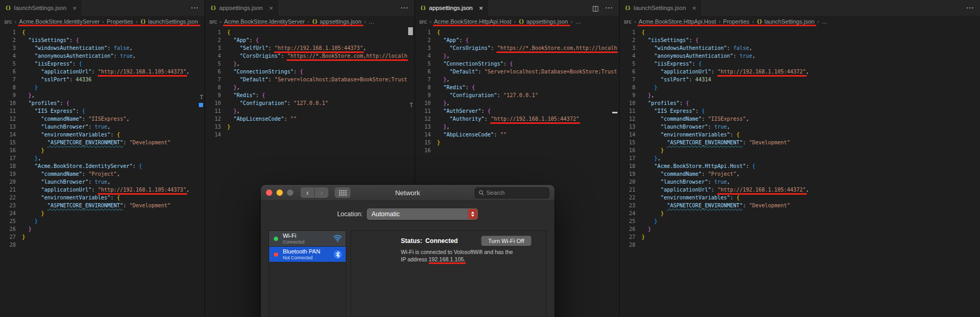  I want to click on code-text: "Configuration": "127.0.0.1", so click(485, 96).